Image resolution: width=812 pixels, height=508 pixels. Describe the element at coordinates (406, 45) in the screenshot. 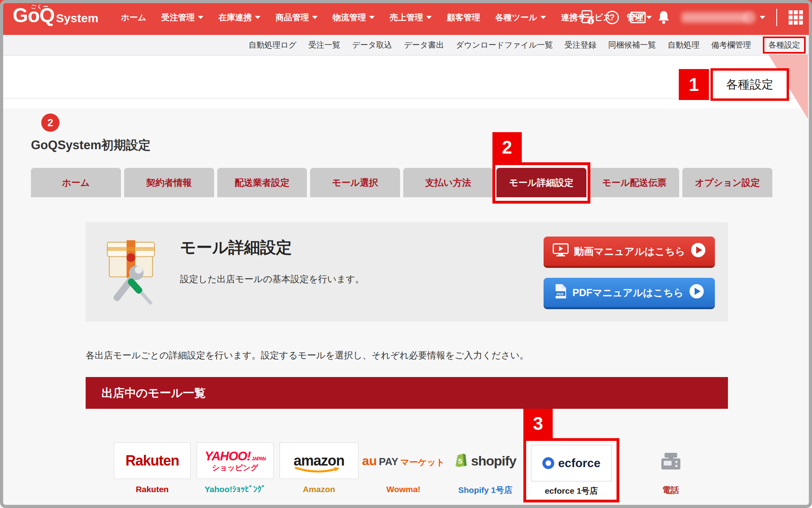

I see `sub-nav: 自動処理ログ 受注一覧 データ取込 データ書出 ダウンロードファイル一覧 受注登…` at that location.